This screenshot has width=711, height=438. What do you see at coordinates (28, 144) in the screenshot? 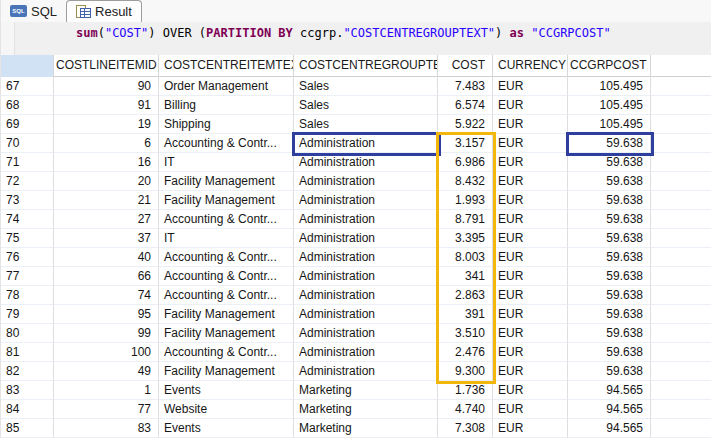
I see `row-number-cell: 70` at bounding box center [28, 144].